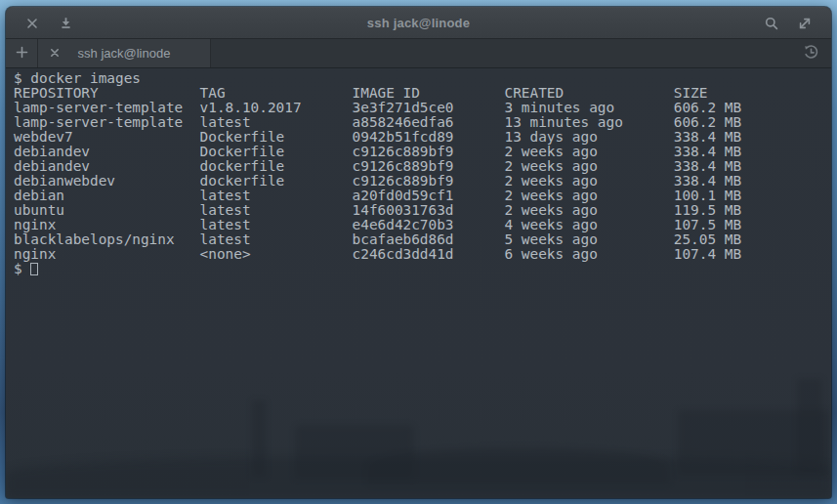 The width and height of the screenshot is (837, 504). What do you see at coordinates (805, 23) in the screenshot?
I see `maximize-button` at bounding box center [805, 23].